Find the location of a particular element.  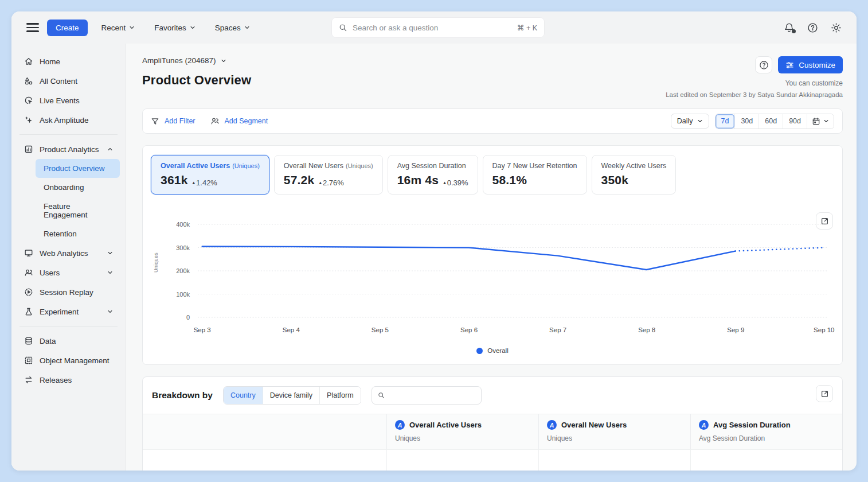

sidebar-item-label: Product Analytics is located at coordinates (69, 149).